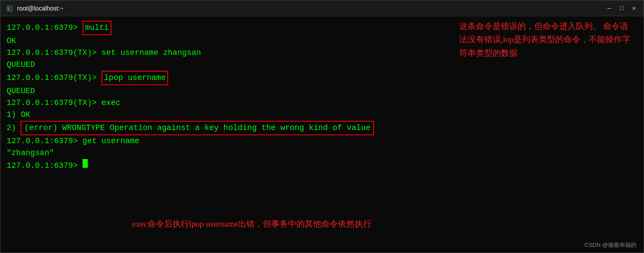  Describe the element at coordinates (111, 103) in the screenshot. I see `cmd-exec: exec` at that location.